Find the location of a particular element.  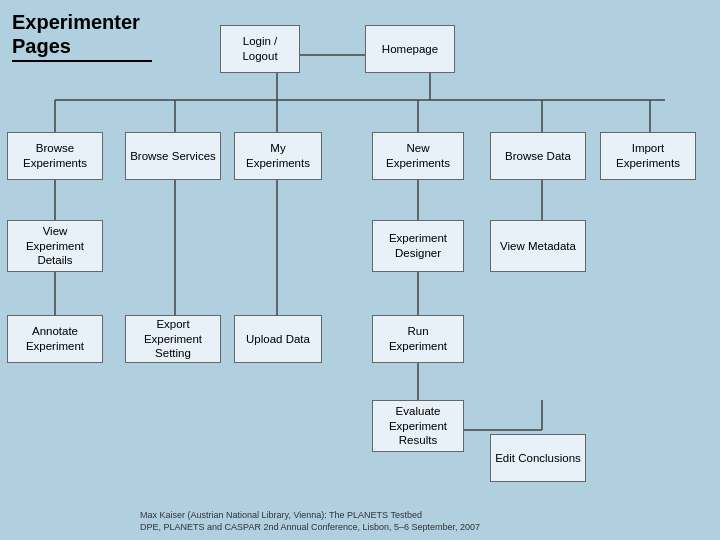

page-title: Experimenter Pages is located at coordinates (82, 36).